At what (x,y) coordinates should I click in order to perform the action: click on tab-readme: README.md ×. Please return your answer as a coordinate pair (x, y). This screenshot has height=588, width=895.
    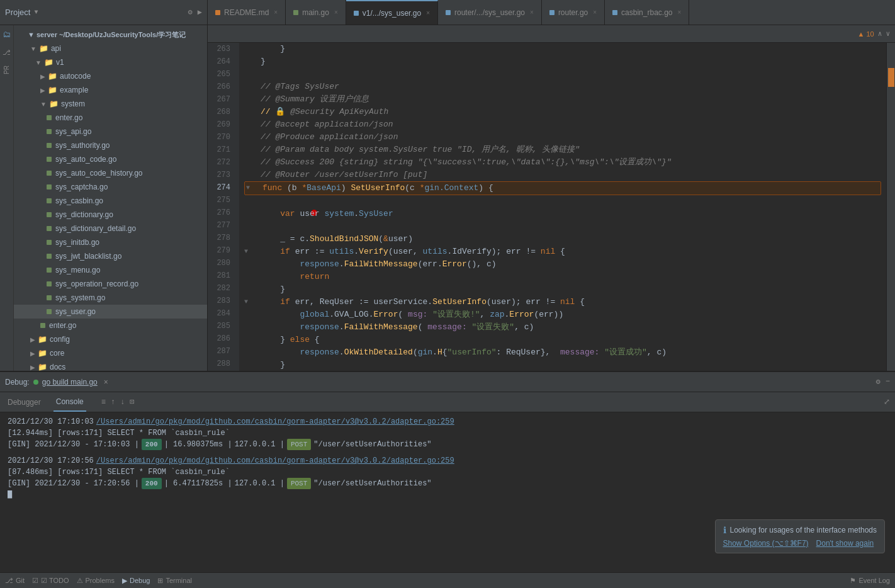
    Looking at the image, I should click on (247, 13).